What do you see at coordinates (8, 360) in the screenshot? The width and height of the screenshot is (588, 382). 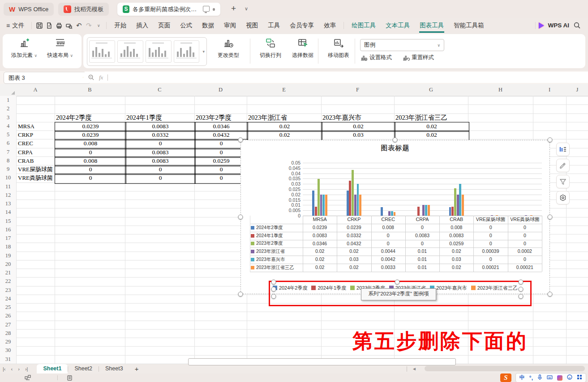 I see `row-header-31: 31` at bounding box center [8, 360].